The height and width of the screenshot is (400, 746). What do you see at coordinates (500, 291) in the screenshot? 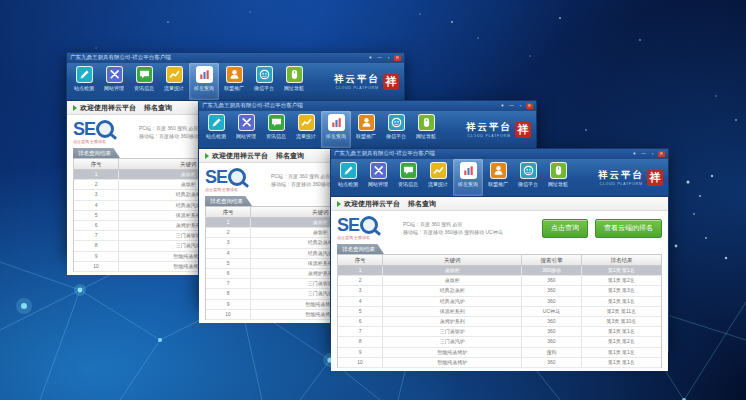
I see `table-row: 3经典款蒸柜360第1页 第3名` at bounding box center [500, 291].